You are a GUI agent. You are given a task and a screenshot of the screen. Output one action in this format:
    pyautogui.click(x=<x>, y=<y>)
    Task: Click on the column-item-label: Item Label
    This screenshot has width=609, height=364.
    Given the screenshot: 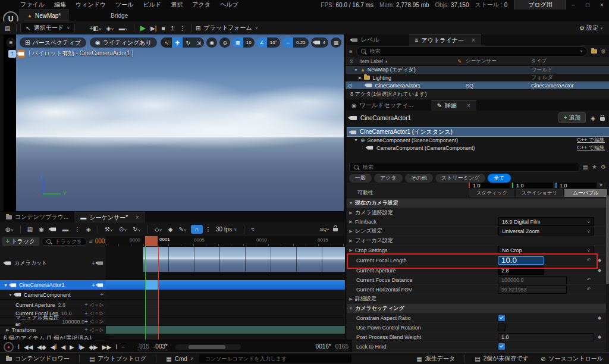 What is the action you would take?
    pyautogui.click(x=371, y=61)
    